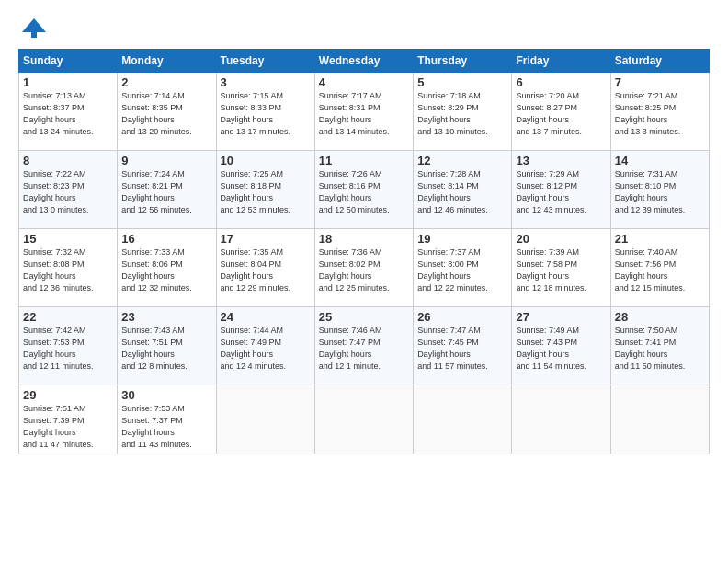 The height and width of the screenshot is (563, 728). What do you see at coordinates (561, 316) in the screenshot?
I see `day-number: 27` at bounding box center [561, 316].